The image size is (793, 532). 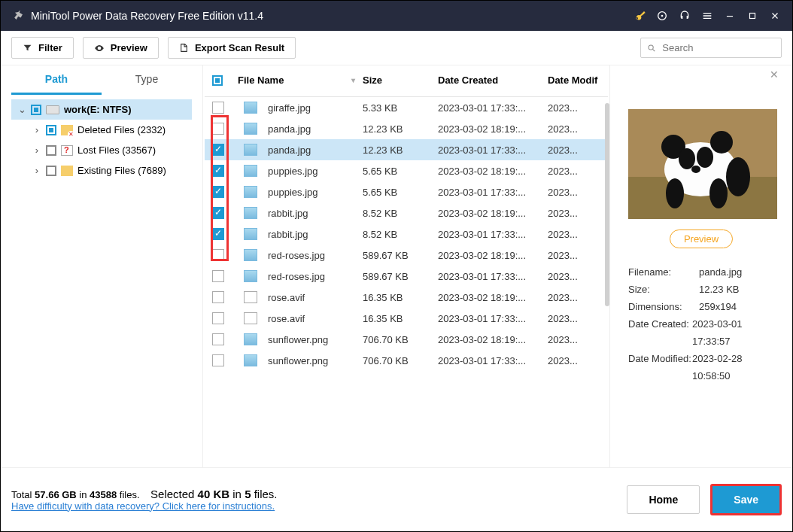 I want to click on header-checkbox, so click(x=217, y=81).